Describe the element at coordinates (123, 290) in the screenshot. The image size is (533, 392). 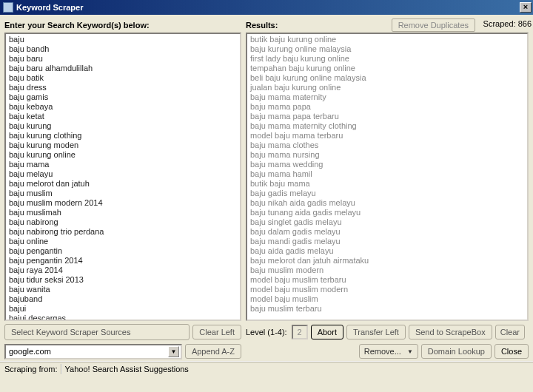
I see `list-item: baju wanita` at that location.